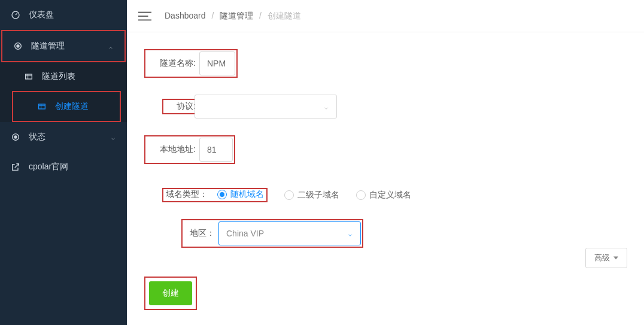  I want to click on select-region: China VIP, so click(290, 233).